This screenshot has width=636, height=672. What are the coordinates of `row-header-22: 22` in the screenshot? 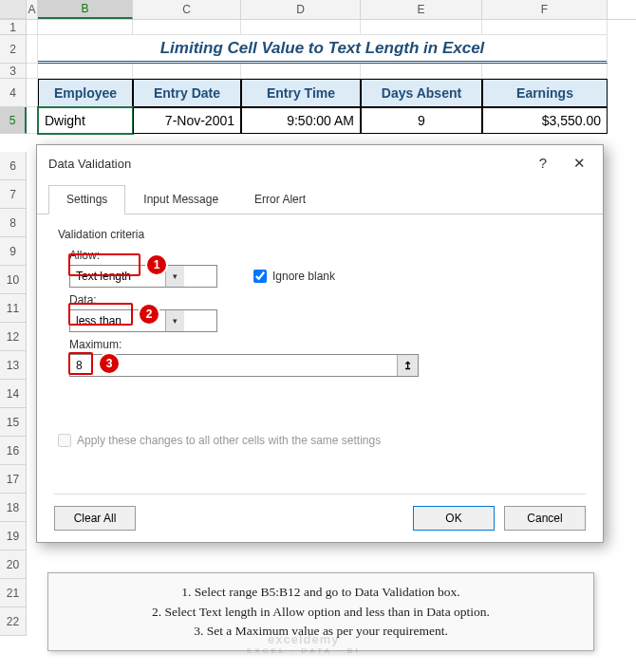 It's located at (13, 622).